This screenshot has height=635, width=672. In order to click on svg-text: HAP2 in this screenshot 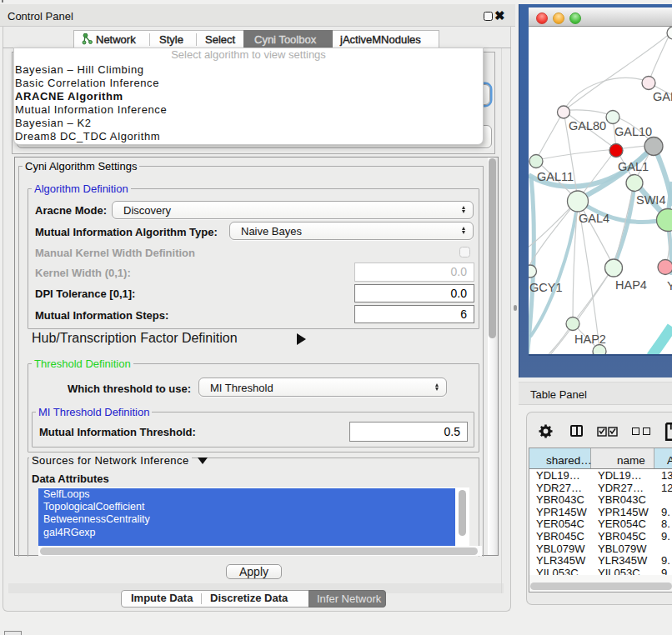, I will do `click(590, 339)`.